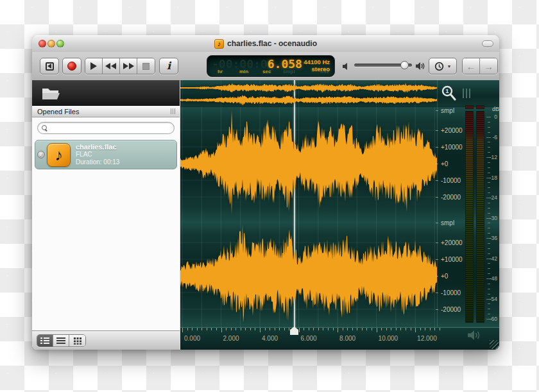 Image resolution: width=539 pixels, height=392 pixels. I want to click on volume-knob, so click(404, 65).